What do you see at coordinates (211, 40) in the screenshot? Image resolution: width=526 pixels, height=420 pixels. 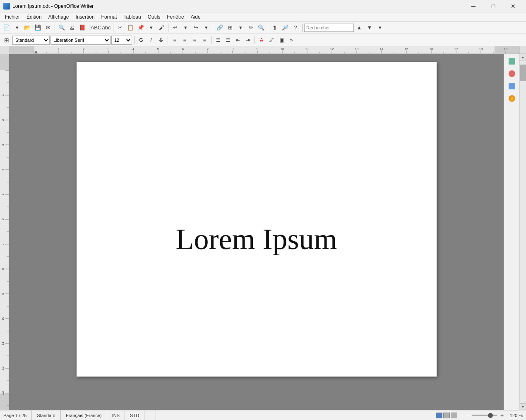 I see `fmt-sep3` at bounding box center [211, 40].